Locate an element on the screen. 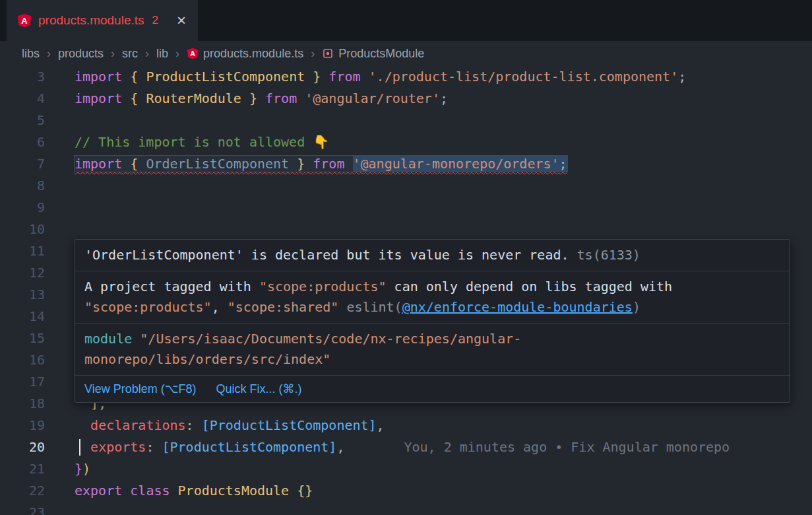  tab-title: products.module.ts is located at coordinates (91, 20).